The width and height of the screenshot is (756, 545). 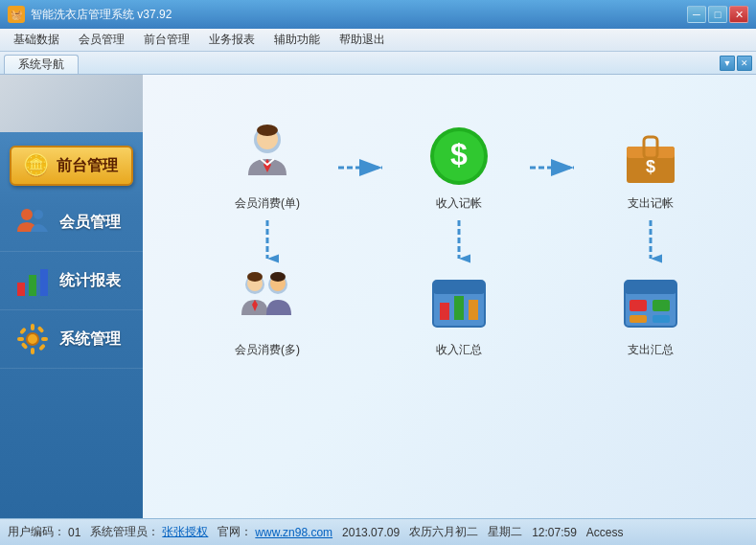 What do you see at coordinates (33, 339) in the screenshot?
I see `settings-icon` at bounding box center [33, 339].